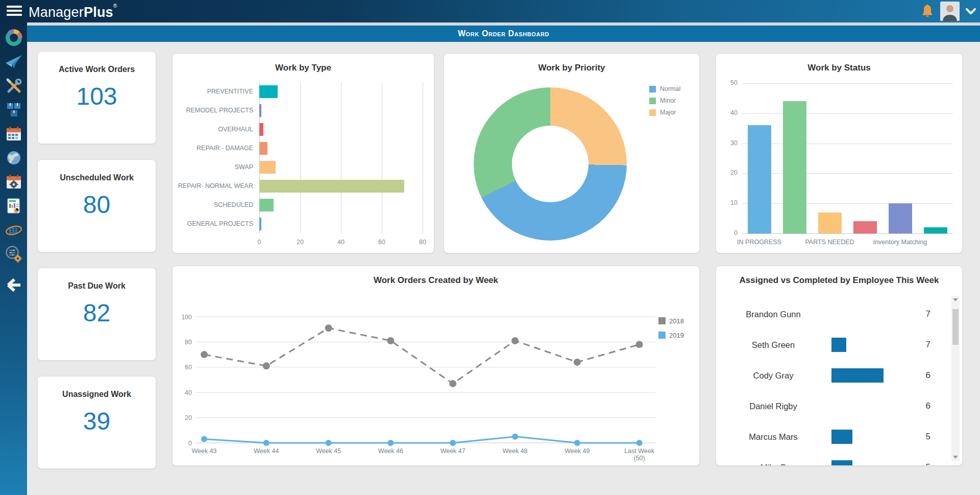 This screenshot has width=980, height=495. What do you see at coordinates (14, 86) in the screenshot?
I see `sidebar-item-work-orders-tools-icon` at bounding box center [14, 86].